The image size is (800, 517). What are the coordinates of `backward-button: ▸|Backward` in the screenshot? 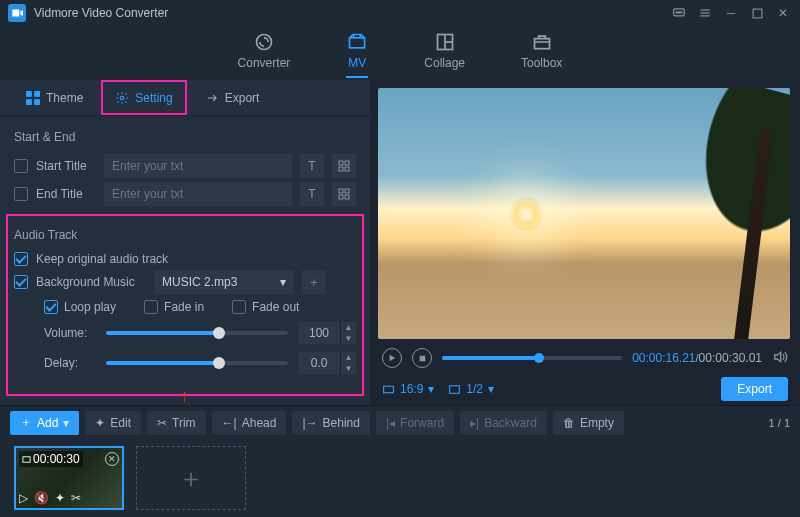 It's located at (504, 423).